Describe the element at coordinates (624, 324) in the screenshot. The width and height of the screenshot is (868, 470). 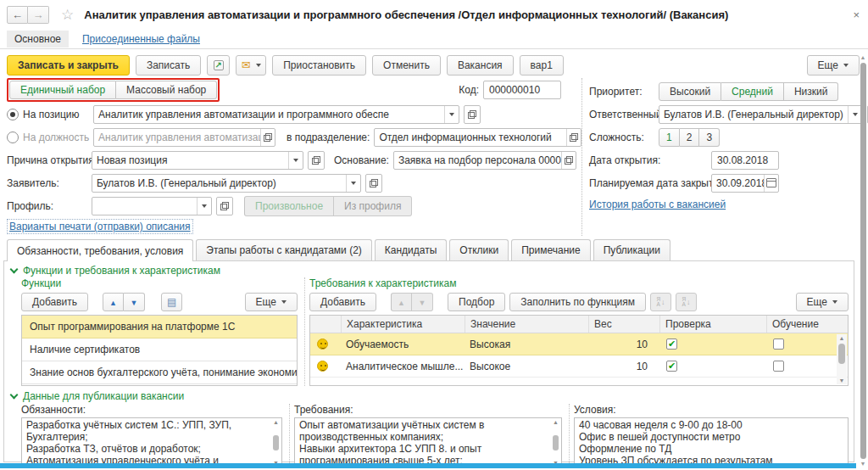
I see `weight-column-header: Вес` at that location.